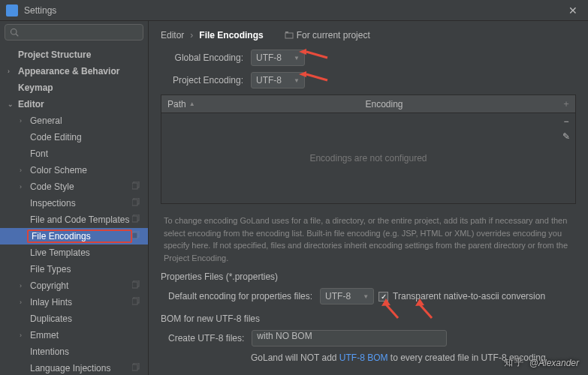  What do you see at coordinates (89, 335) in the screenshot?
I see `tree-item-label: Emmet` at bounding box center [89, 335].